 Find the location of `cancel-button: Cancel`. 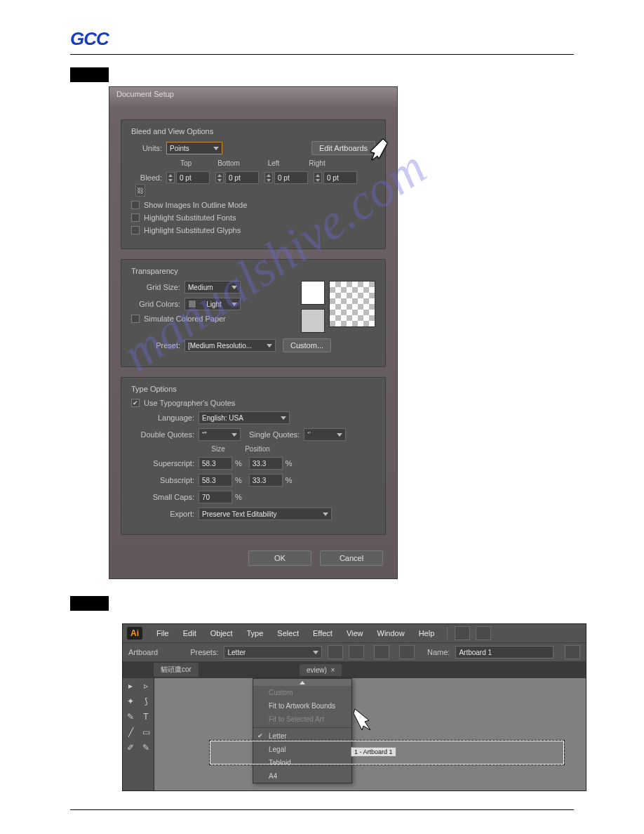

cancel-button: Cancel is located at coordinates (351, 558).